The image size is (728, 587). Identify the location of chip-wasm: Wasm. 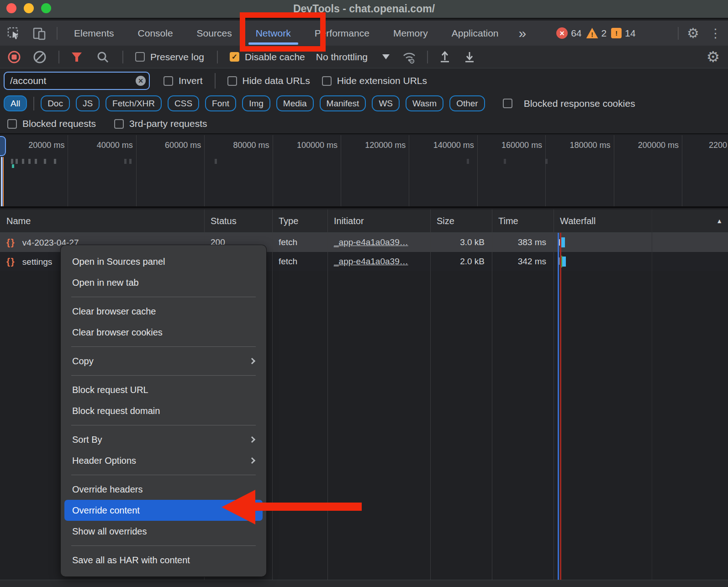
(425, 103).